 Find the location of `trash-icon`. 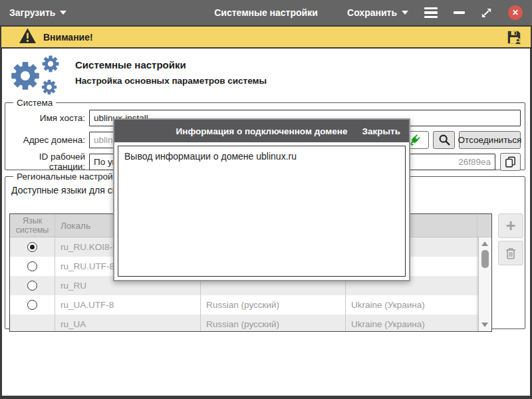

trash-icon is located at coordinates (511, 253).